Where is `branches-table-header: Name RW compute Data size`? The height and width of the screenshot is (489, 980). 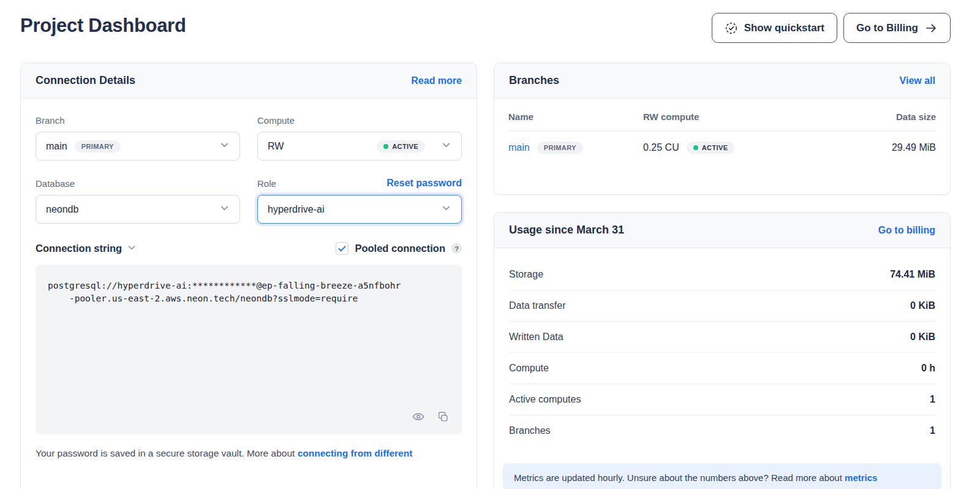
branches-table-header: Name RW compute Data size is located at coordinates (722, 116).